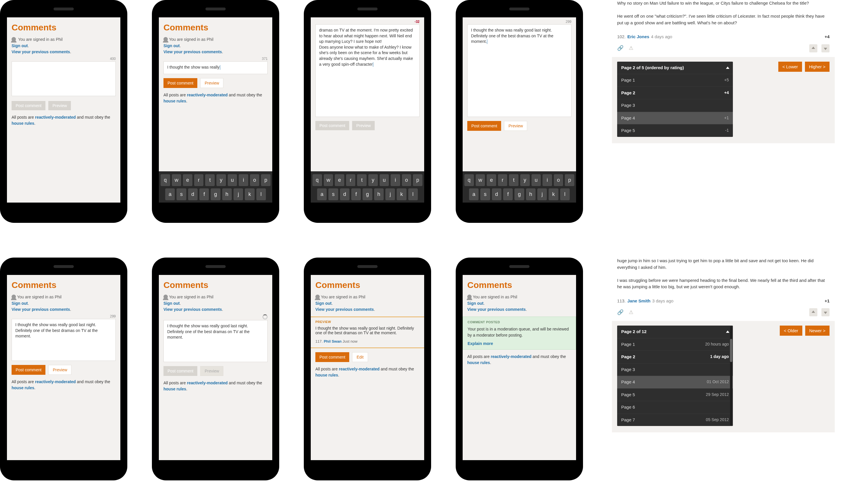 The image size is (868, 494). Describe the element at coordinates (639, 301) in the screenshot. I see `comment-author-link: Jane Smith` at that location.